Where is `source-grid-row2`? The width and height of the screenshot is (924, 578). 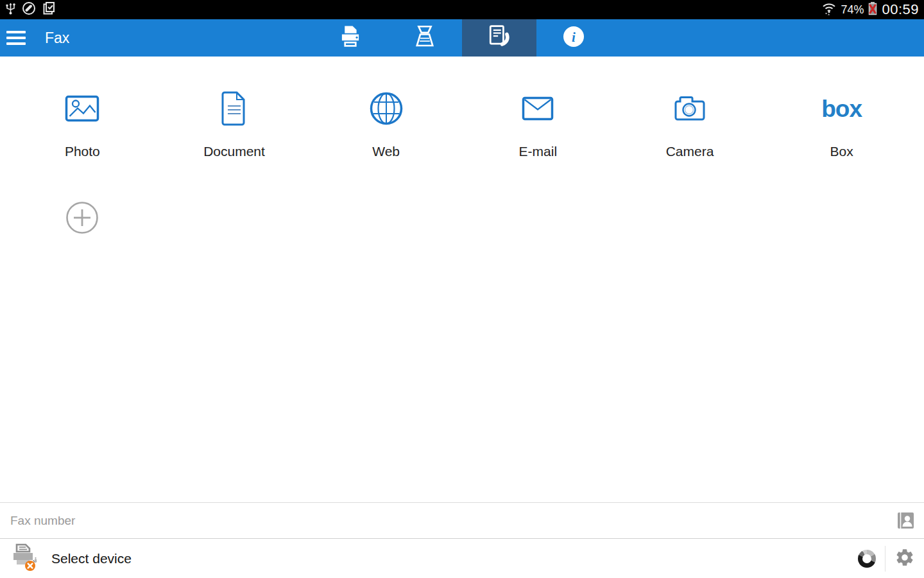 source-grid-row2 is located at coordinates (462, 218).